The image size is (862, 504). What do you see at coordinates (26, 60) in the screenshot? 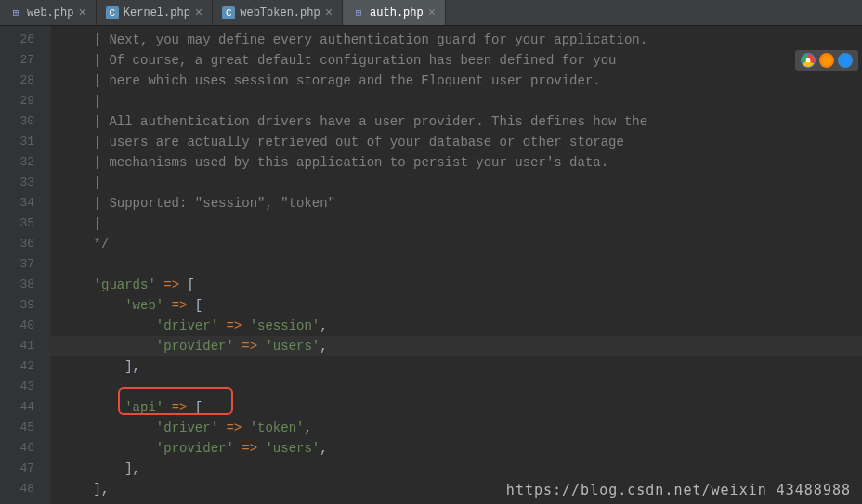
I see `line-number: 27` at bounding box center [26, 60].